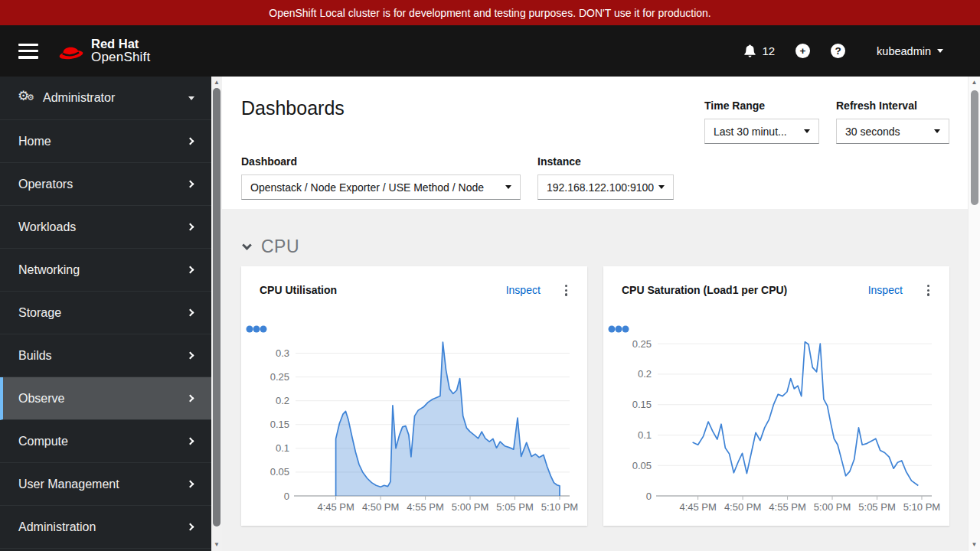 The height and width of the screenshot is (551, 980). I want to click on nav-toggle-button, so click(28, 51).